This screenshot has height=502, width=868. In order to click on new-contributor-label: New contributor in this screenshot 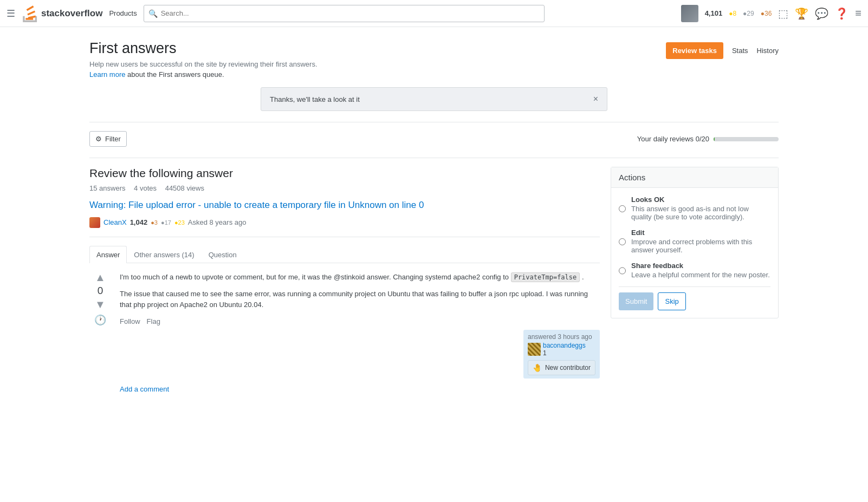, I will do `click(568, 368)`.